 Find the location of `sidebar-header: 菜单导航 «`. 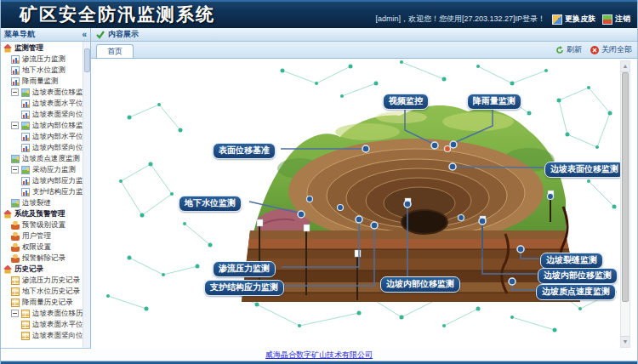

sidebar-header: 菜单导航 « is located at coordinates (46, 35).